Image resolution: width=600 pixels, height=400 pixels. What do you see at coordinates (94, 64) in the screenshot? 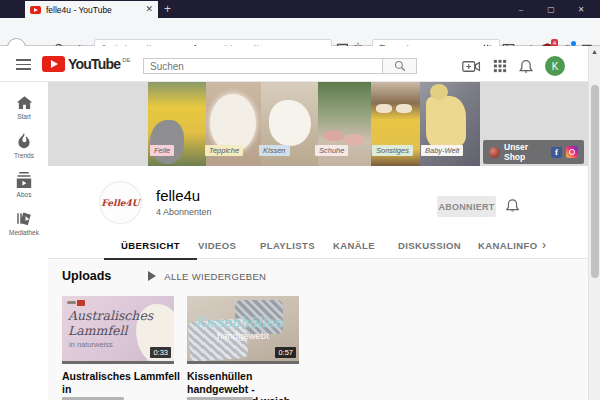
I see `youtube-wordmark: YouTube` at bounding box center [94, 64].